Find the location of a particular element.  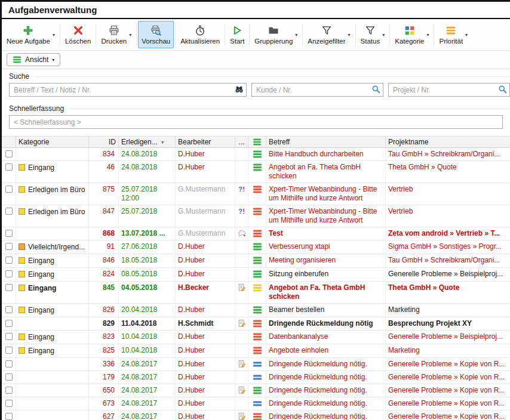

table-row: Erledigen im Büro84725.07.2018G.Musterma… is located at coordinates (256, 216).